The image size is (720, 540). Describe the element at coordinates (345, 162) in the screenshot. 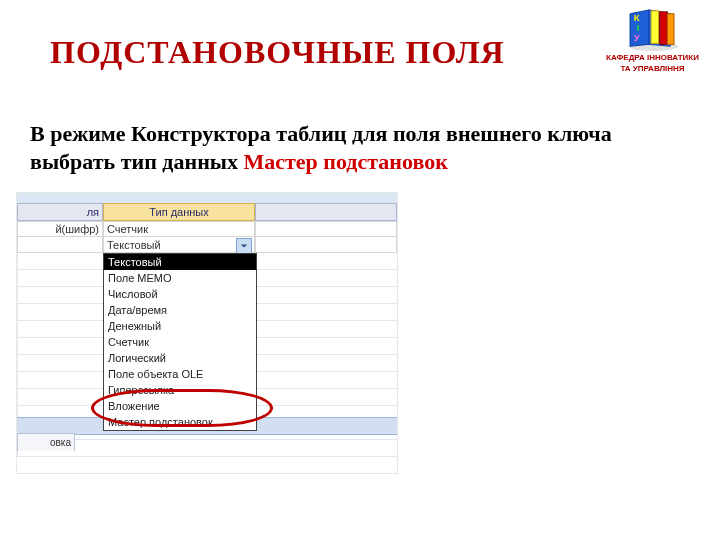

I see `paragraph-highlight: Мастер подстановок` at that location.